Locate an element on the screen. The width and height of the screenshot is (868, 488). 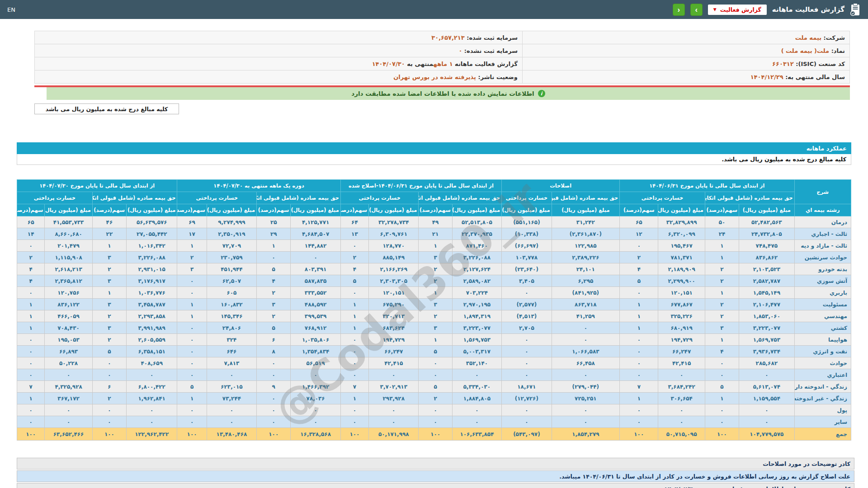
info-value: ۳۰,۶۵۷,۲۱۳ is located at coordinates (448, 38).